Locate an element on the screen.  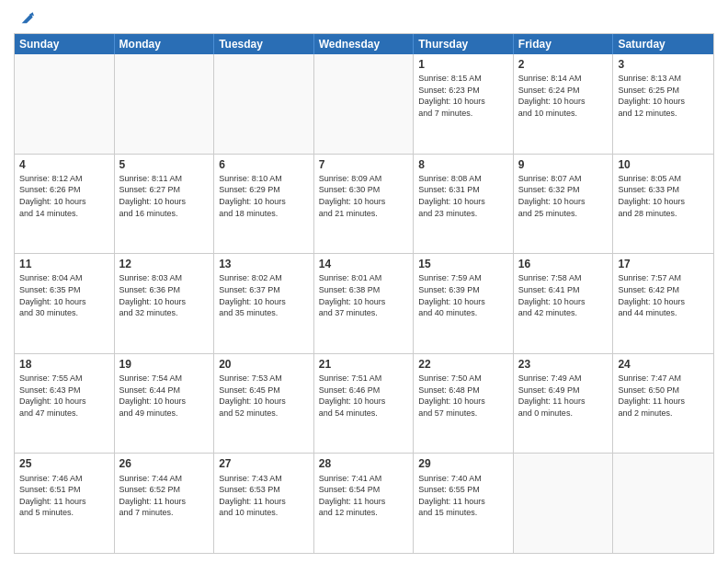
day-info: Sunrise: 7:44 AM Sunset: 6:52 PM Dayligh… is located at coordinates (165, 496).